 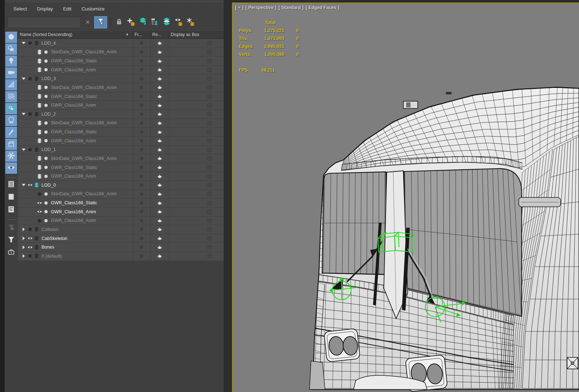 I want to click on scene-row-cabskeleton: CabSkeleton, so click(x=121, y=239).